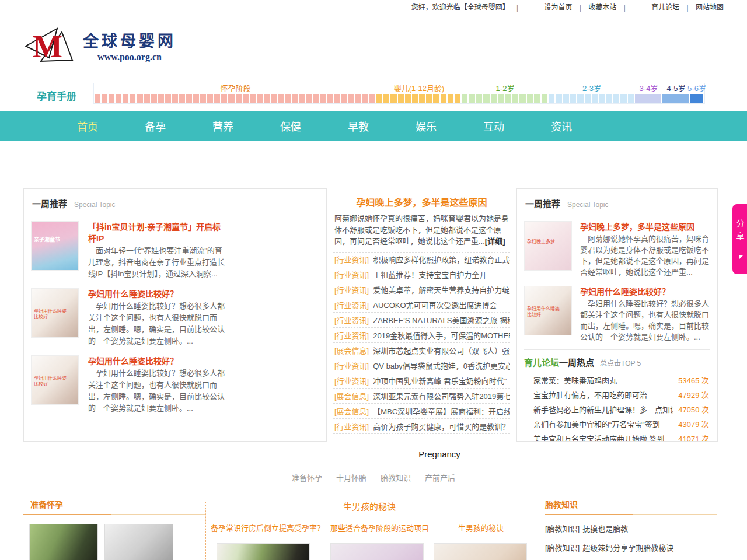 The image size is (747, 560). Describe the element at coordinates (421, 411) in the screenshot. I see `news-row: [展会信息]【MBC深圳孕婴童展】展商福利：开启线上` at that location.